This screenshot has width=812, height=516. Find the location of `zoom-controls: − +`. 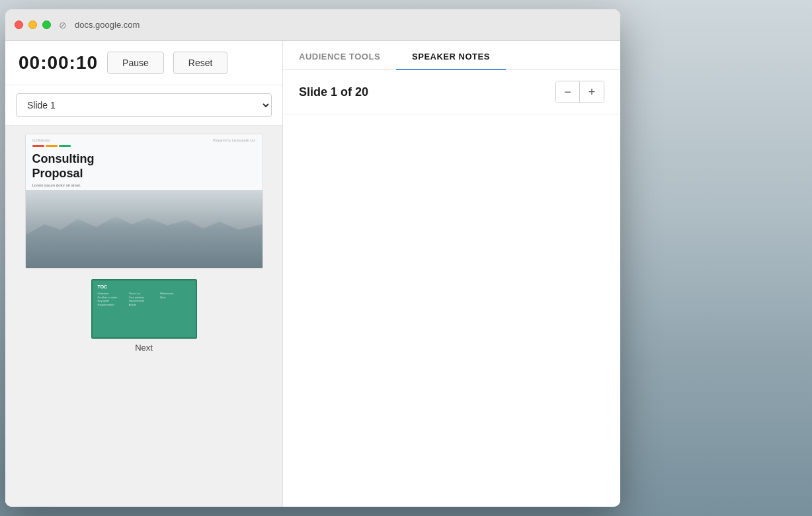

zoom-controls: − + is located at coordinates (580, 92).